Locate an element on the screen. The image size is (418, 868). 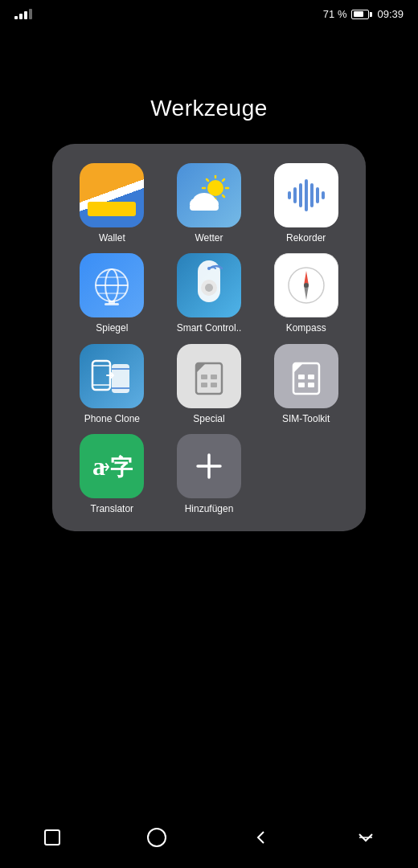
page-title: Werkzeuge is located at coordinates (209, 108).